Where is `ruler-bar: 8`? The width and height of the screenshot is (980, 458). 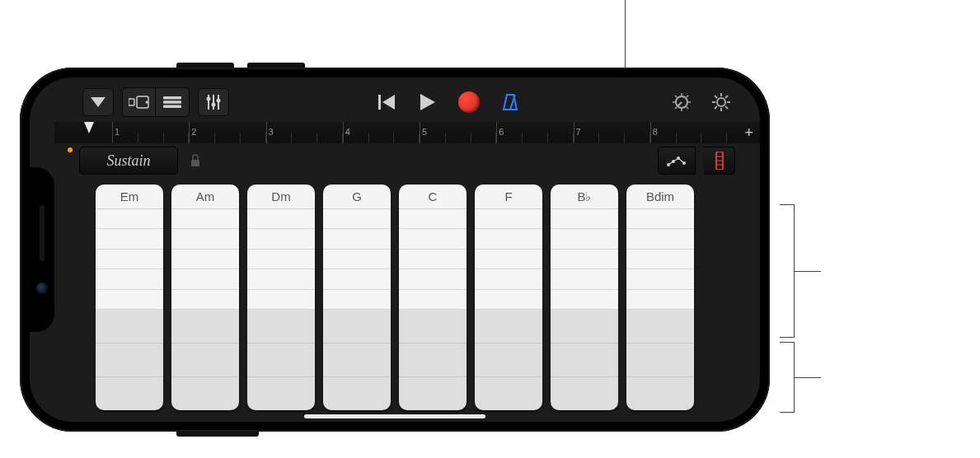 ruler-bar: 8 is located at coordinates (689, 133).